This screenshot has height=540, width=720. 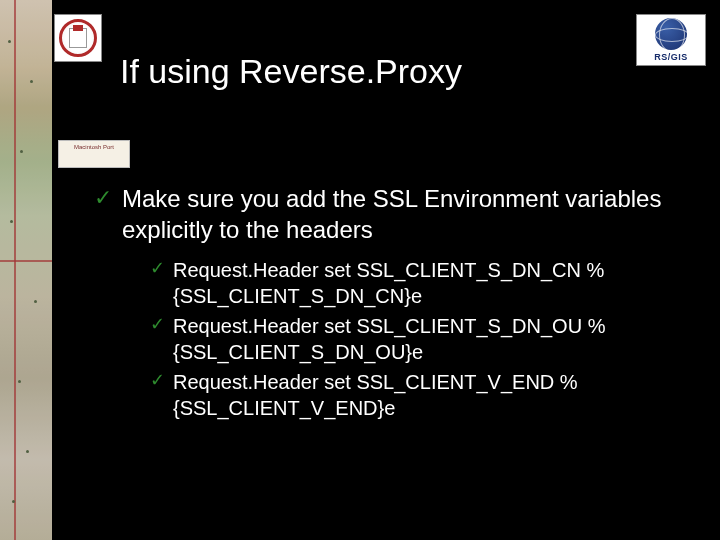 What do you see at coordinates (78, 38) in the screenshot?
I see `usace-seal-logo` at bounding box center [78, 38].